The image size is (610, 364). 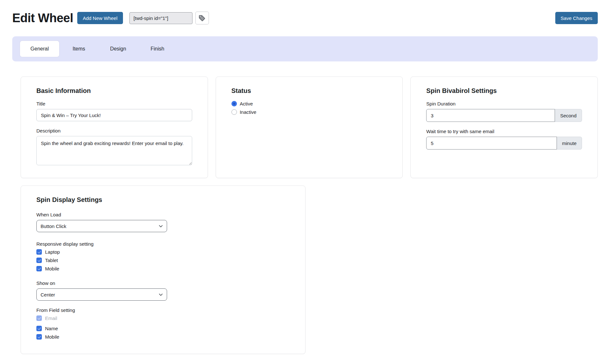 What do you see at coordinates (305, 49) in the screenshot?
I see `tab-bar: General Items Design Finish` at bounding box center [305, 49].